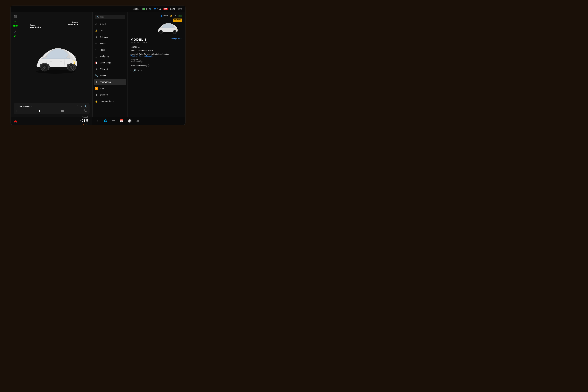  Describe the element at coordinates (122, 121) in the screenshot. I see `calendar-taskbar-icon: 📅` at that location.